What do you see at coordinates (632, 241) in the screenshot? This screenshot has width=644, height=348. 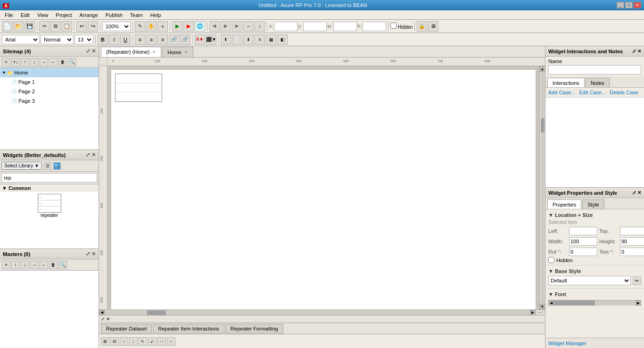 I see `height-input` at bounding box center [632, 241].